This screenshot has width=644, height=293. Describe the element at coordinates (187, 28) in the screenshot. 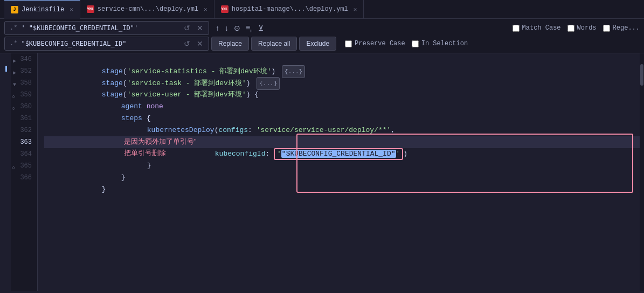

I see `find-clear-btn: ↺` at that location.